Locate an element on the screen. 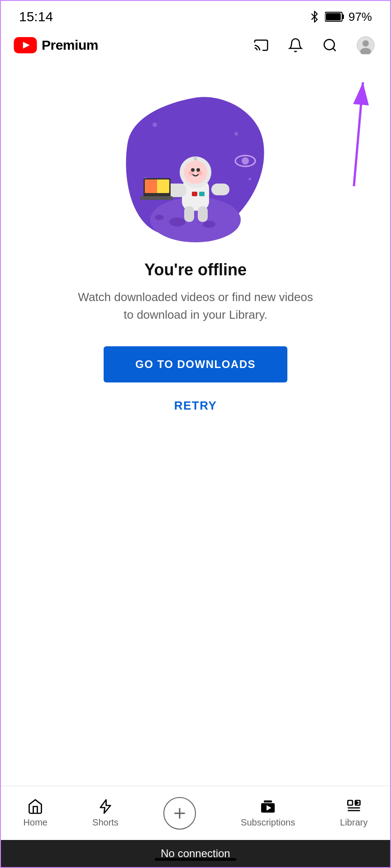 The image size is (391, 868). nav-item-library: Library is located at coordinates (354, 813).